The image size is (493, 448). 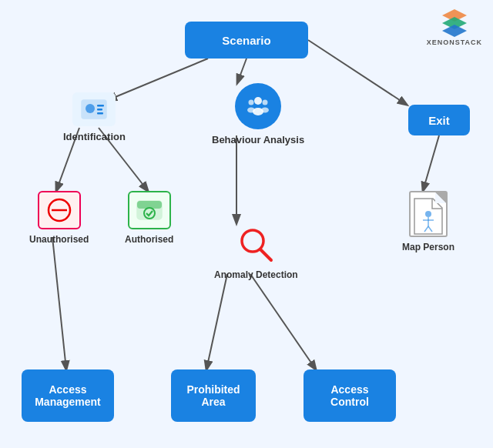 What do you see at coordinates (258, 106) in the screenshot?
I see `behaviour-icon` at bounding box center [258, 106].